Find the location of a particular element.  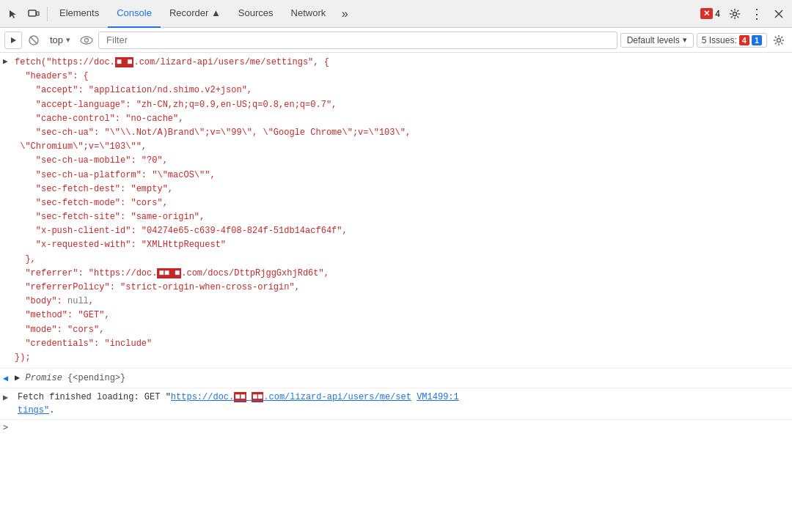

error-count: 4 is located at coordinates (717, 14).